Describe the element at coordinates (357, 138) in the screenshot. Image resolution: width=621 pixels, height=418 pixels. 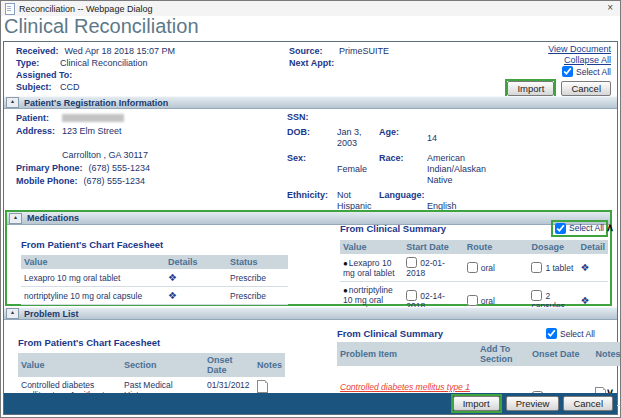
I see `dob-value: Jan 3, 2003` at that location.